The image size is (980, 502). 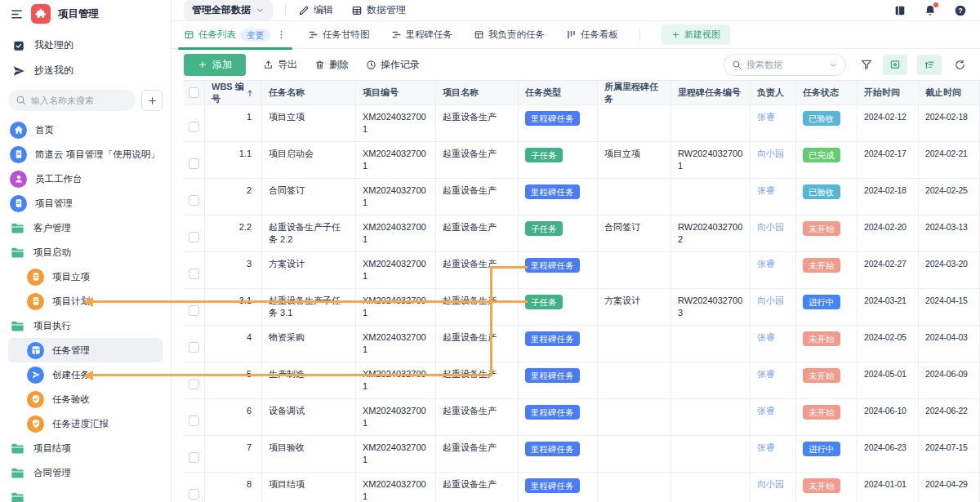 I want to click on sidebar-item-partial, so click(x=85, y=493).